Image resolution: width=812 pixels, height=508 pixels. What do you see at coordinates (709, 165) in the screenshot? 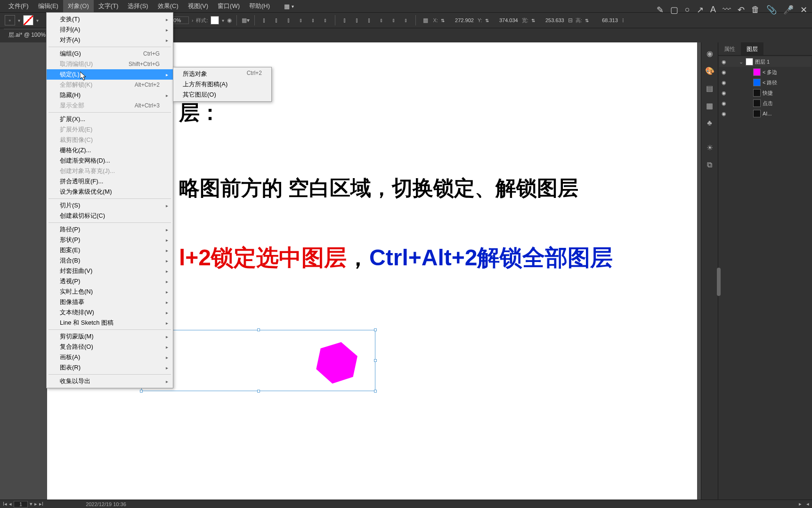
I see `artboards-icon: ⧉` at bounding box center [709, 165].